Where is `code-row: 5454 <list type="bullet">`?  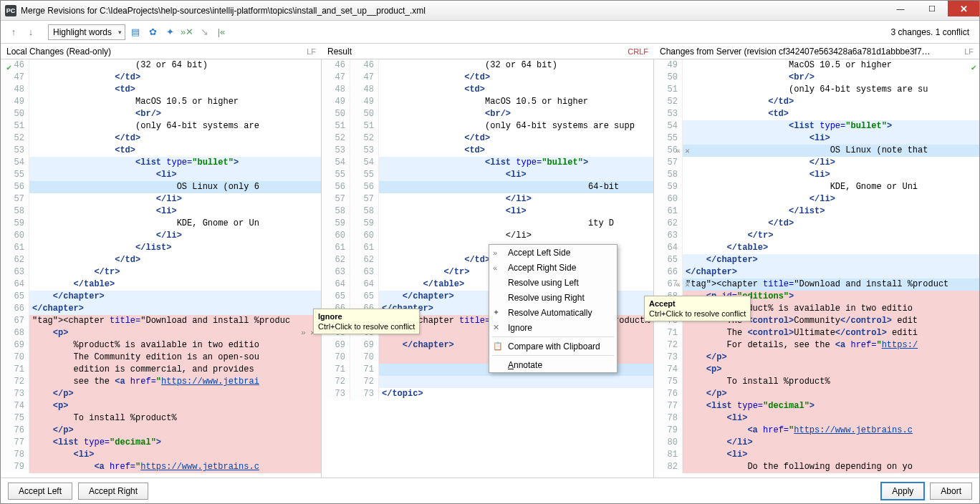
code-row: 5454 <list type="bullet"> is located at coordinates (487, 163).